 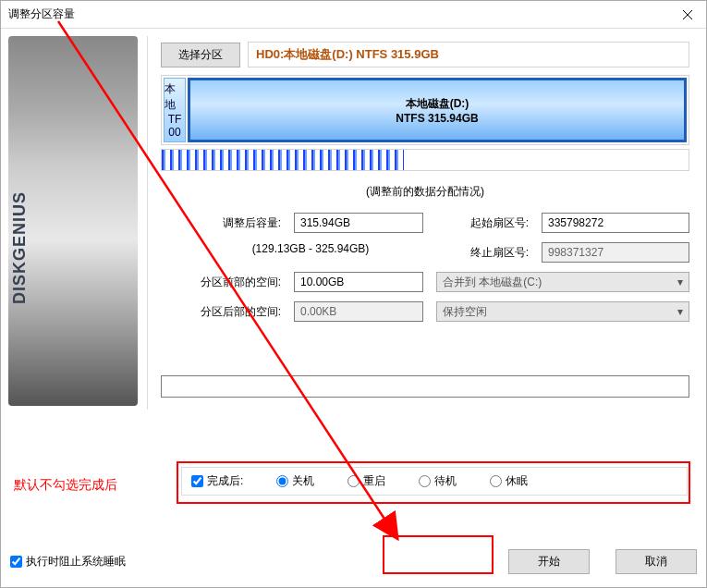 I want to click on prevent-sleep-checkbox: 执行时阻止系统睡眠, so click(x=68, y=562).